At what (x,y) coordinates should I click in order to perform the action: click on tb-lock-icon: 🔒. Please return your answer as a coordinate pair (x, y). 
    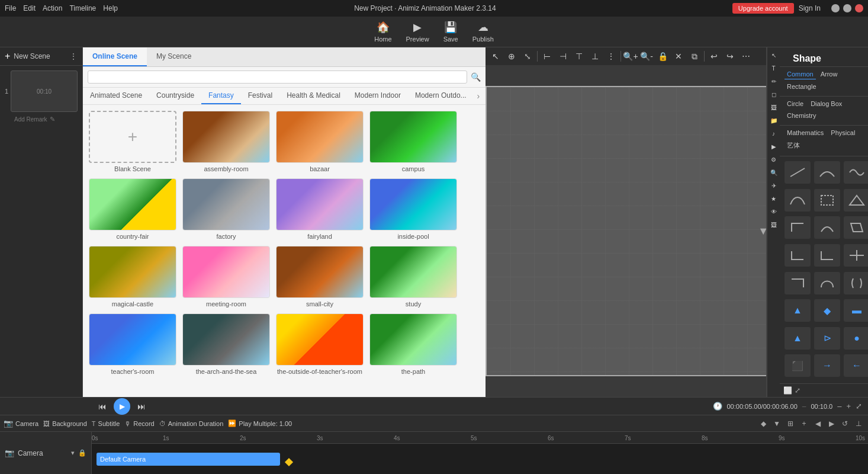
    Looking at the image, I should click on (663, 56).